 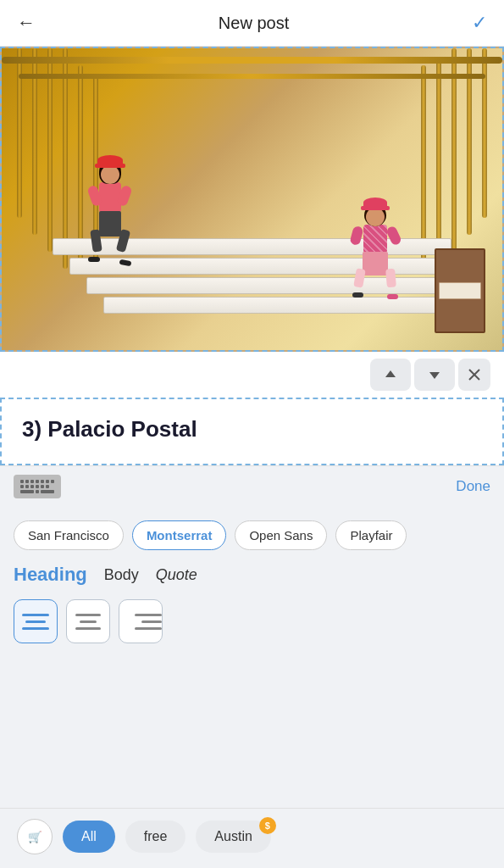 What do you see at coordinates (122, 575) in the screenshot?
I see `style-body-button: Body` at bounding box center [122, 575].